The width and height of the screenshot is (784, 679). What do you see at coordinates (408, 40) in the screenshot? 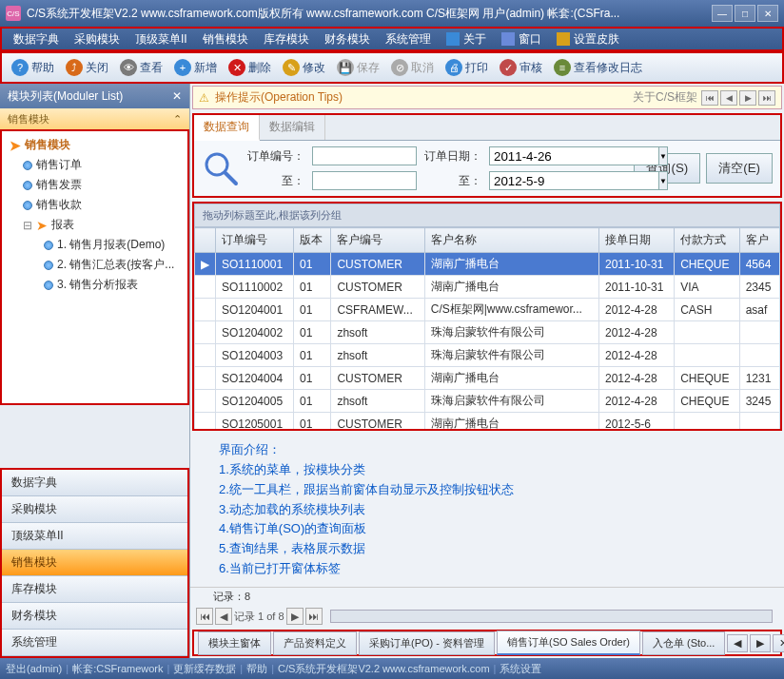
I see `menu-item: 系统管理` at bounding box center [408, 40].